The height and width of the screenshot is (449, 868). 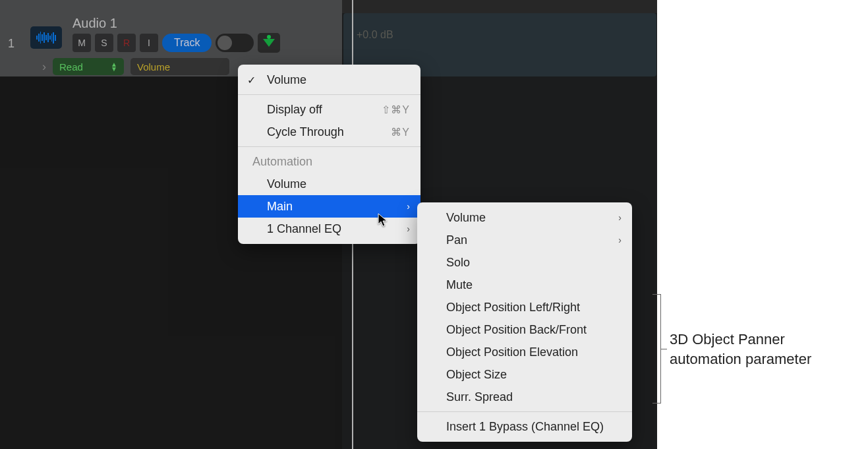 I want to click on track-number: 1, so click(x=11, y=44).